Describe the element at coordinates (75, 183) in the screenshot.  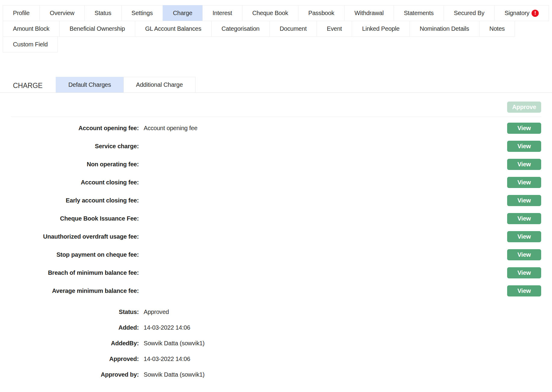
I see `fee-label: Account closing fee:` at that location.